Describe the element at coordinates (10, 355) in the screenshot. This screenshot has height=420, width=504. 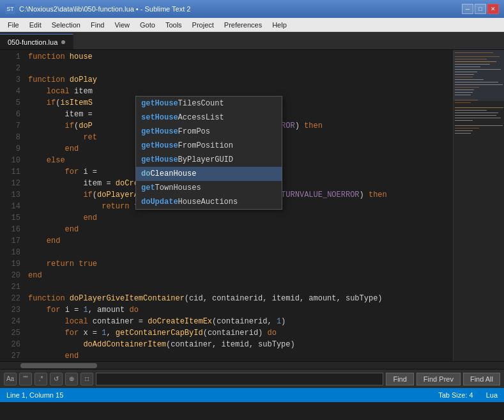
I see `line-num: 27` at that location.